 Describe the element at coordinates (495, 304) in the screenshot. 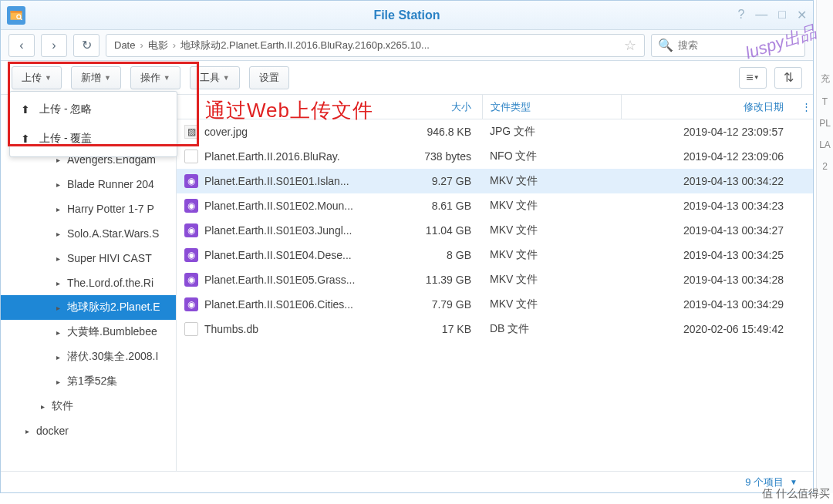

I see `table-row: ◉Planet.Earth.II.S01E06.Cities...7.79 GB…` at that location.